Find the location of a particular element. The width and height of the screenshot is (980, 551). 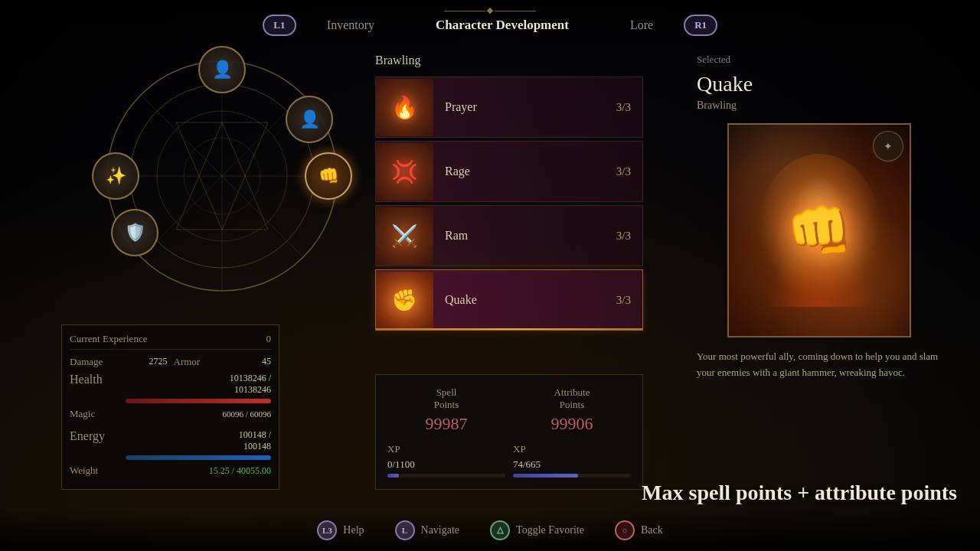

skill-node-left-icon: ✨ is located at coordinates (116, 176).